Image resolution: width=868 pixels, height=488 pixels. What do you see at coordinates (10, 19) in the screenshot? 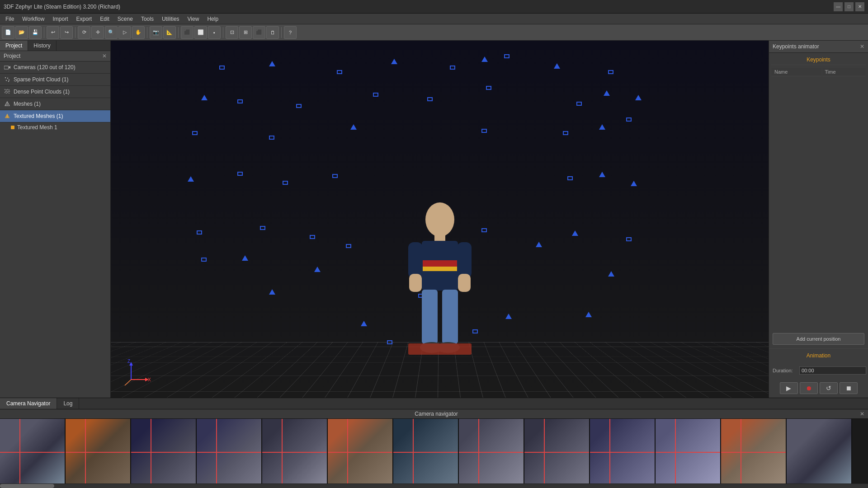
I see `menu-file: File` at bounding box center [10, 19].